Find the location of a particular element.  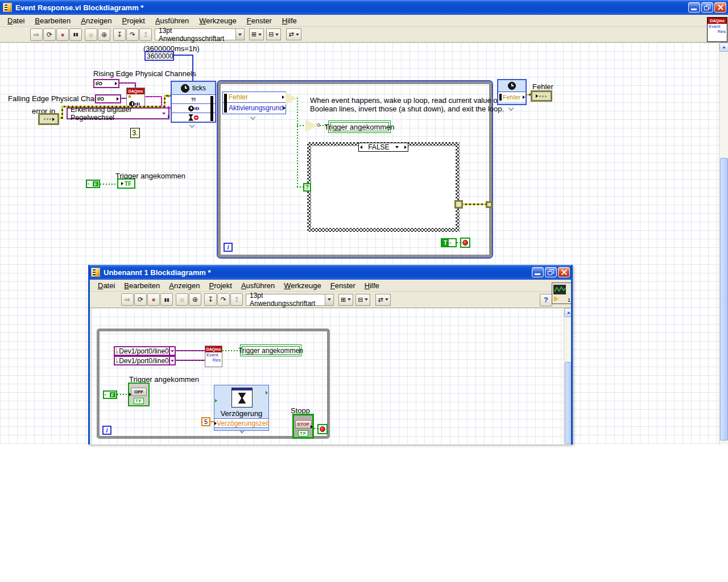

inner-reorder-button: ⇄ is located at coordinates (383, 300).